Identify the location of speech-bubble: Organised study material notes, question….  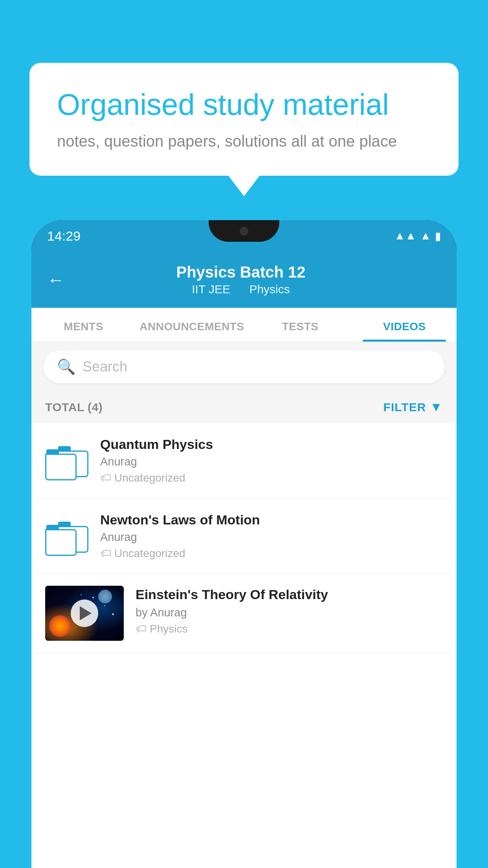
(244, 120).